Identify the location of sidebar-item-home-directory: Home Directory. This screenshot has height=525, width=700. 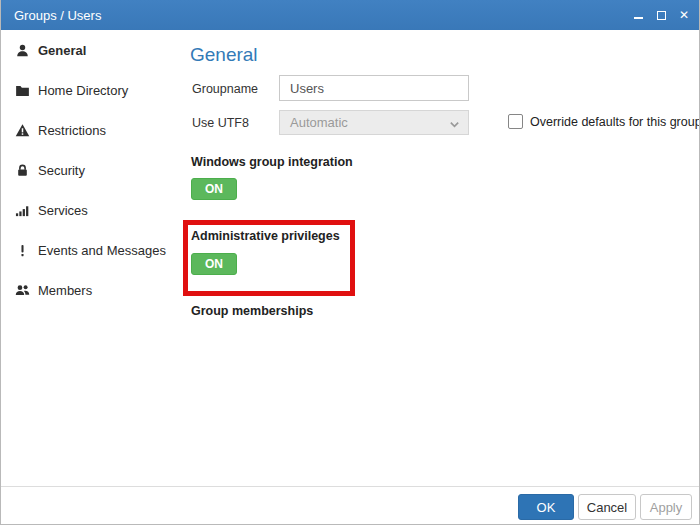
(92, 90).